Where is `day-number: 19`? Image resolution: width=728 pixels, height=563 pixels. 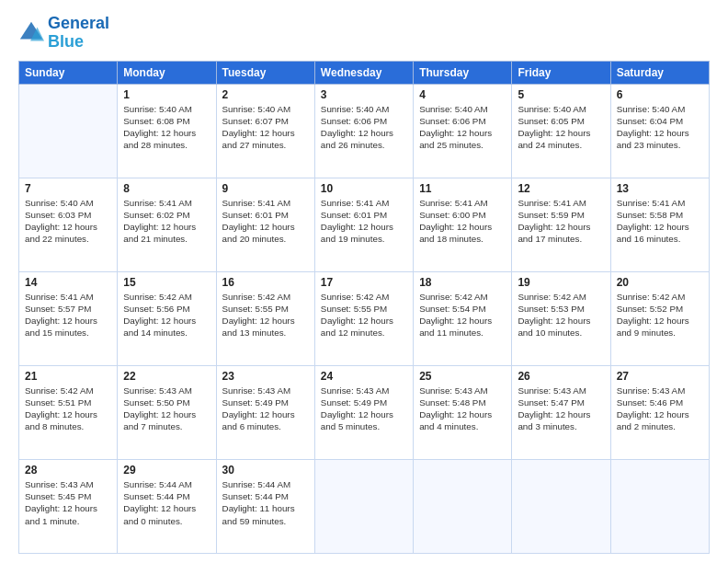
day-number: 19 is located at coordinates (561, 282).